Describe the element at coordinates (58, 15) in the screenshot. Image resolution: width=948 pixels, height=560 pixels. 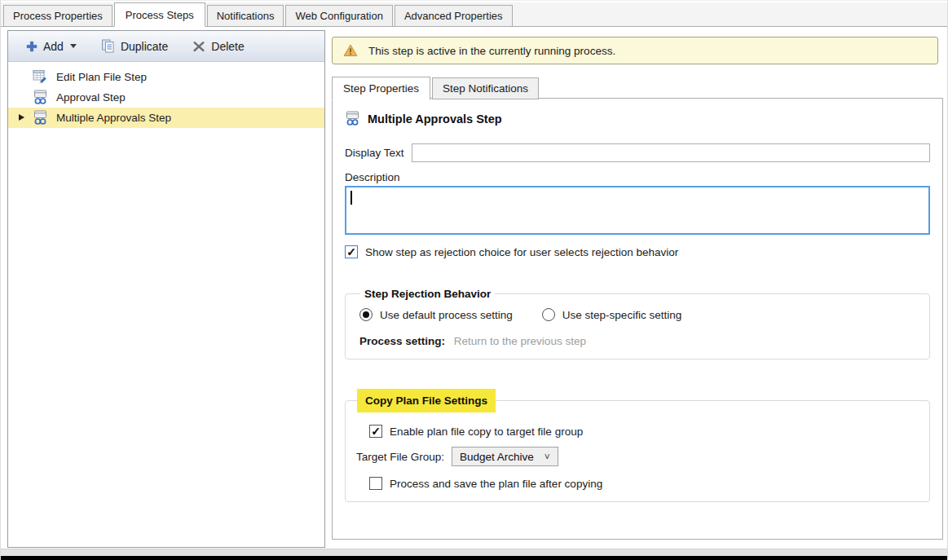
I see `tab-process-properties: Process Properties` at that location.